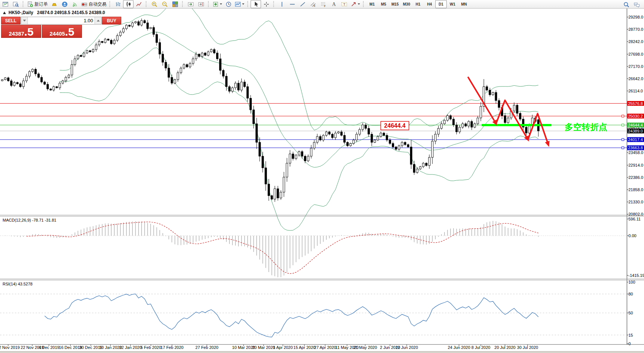 This screenshot has height=353, width=644. I want to click on svg-text: 22914.0, so click(636, 165).